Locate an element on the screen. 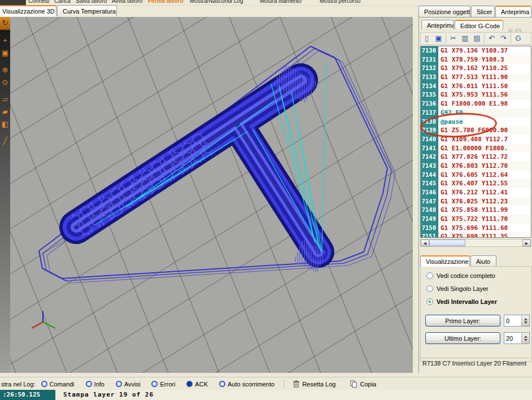 The width and height of the screenshot is (532, 400). gcode-line: 7141 G1 E1.00000 F1800. is located at coordinates (476, 149).